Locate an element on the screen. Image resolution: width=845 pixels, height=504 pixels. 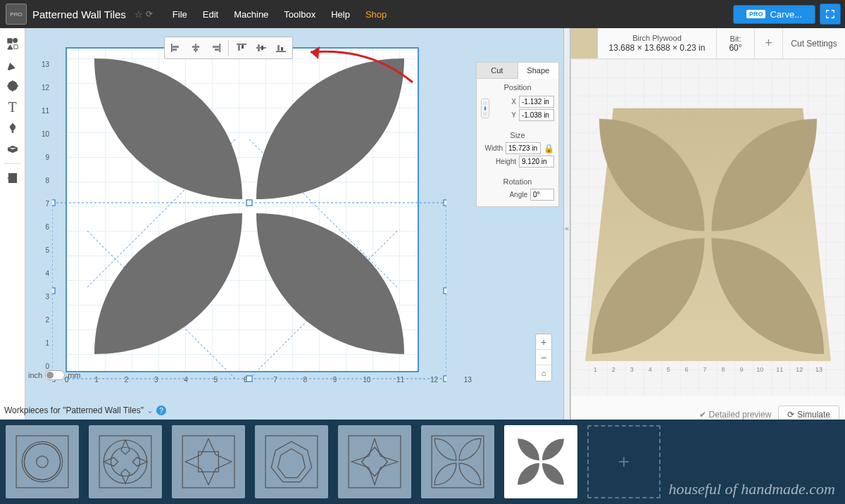
refresh-icon: ⟳ is located at coordinates (791, 415).